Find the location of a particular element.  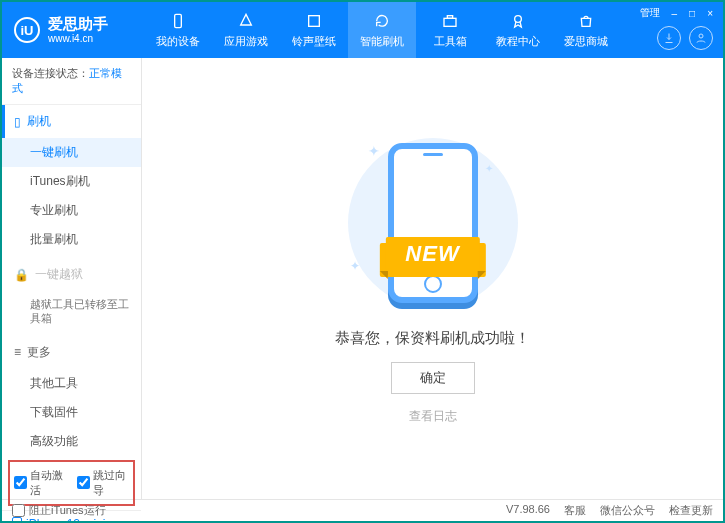

logo: iU 爱思助手 www.i4.cn is located at coordinates (79, 30).